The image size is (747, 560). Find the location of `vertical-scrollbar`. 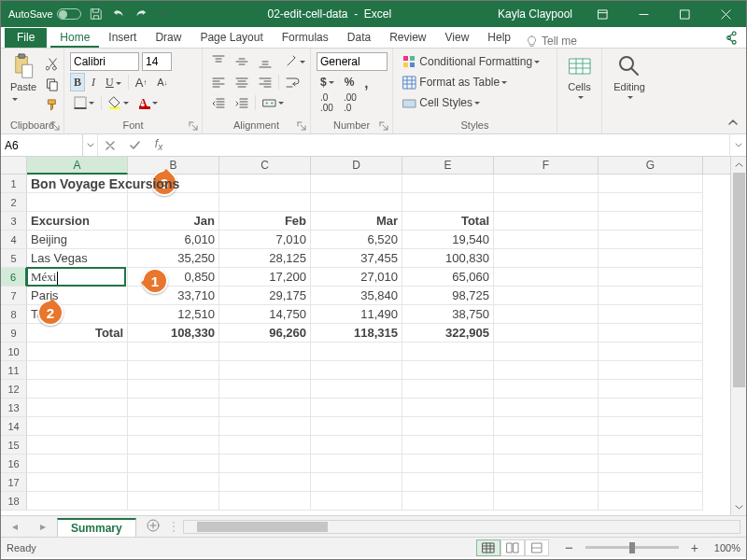

vertical-scrollbar is located at coordinates (738, 336).